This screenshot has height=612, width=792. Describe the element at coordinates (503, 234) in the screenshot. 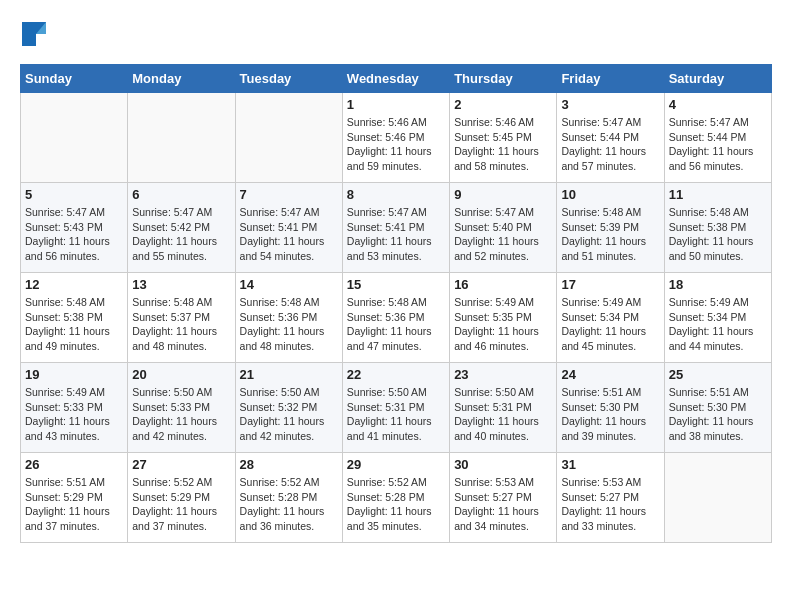

I see `day-info: Sunrise: 5:47 AM Sunset: 5:40 PM Dayligh…` at that location.